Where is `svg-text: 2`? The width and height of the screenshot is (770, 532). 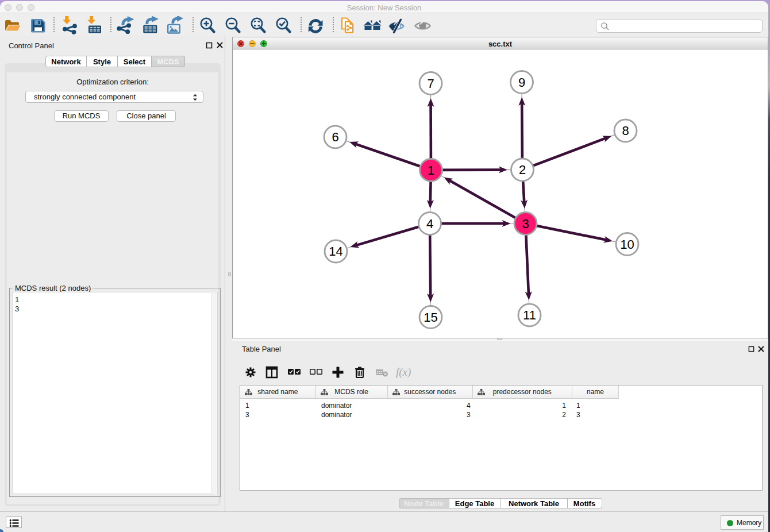 svg-text: 2 is located at coordinates (522, 170).